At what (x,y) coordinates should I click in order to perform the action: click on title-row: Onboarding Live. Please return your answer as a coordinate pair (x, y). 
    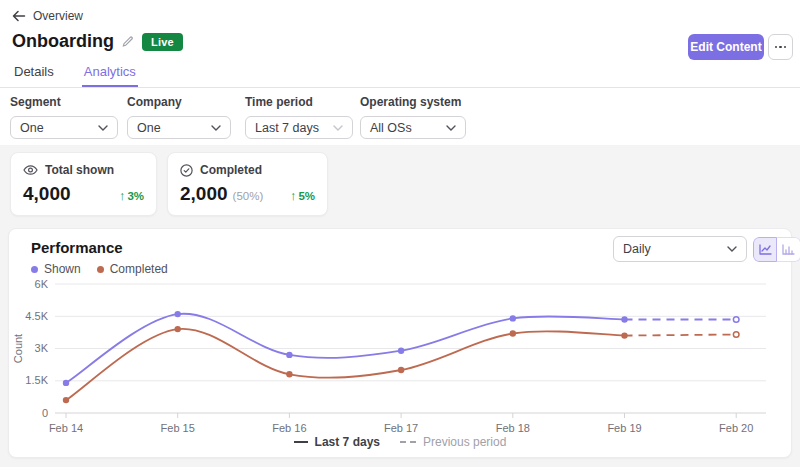
    Looking at the image, I should click on (98, 42).